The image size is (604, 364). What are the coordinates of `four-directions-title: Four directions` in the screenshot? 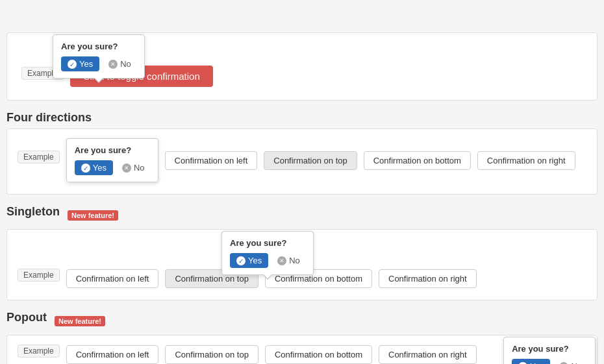 It's located at (49, 117).